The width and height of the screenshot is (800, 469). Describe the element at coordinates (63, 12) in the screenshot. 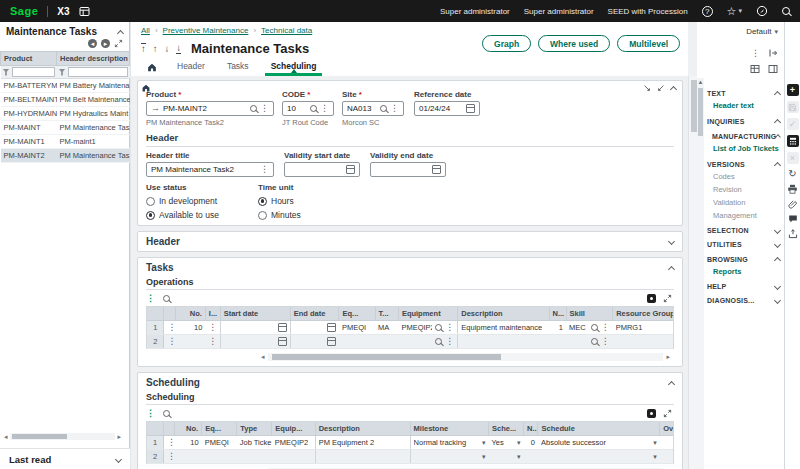

I see `product-name: X3` at that location.